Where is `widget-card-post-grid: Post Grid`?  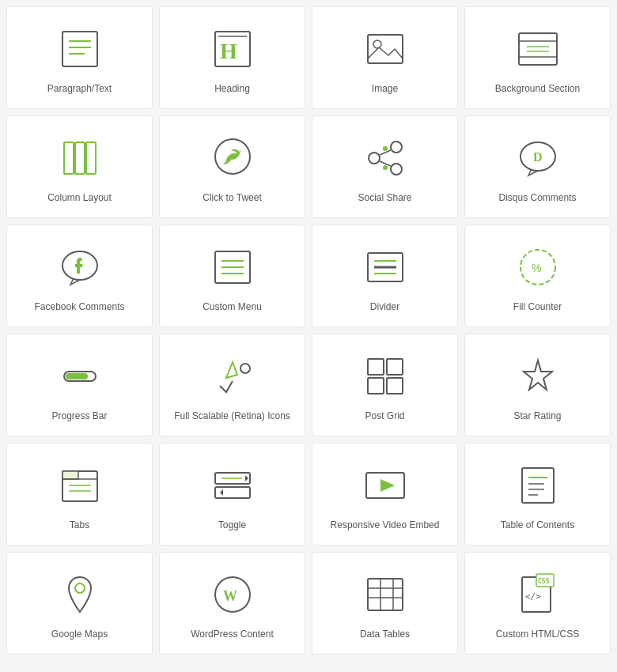 widget-card-post-grid: Post Grid is located at coordinates (384, 385).